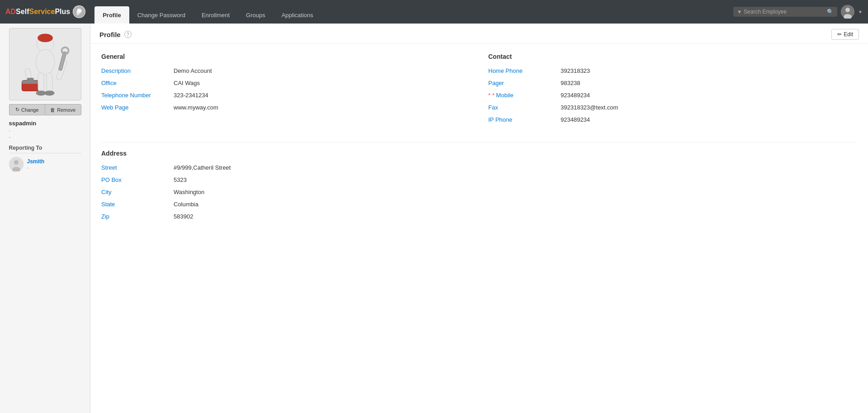 The height and width of the screenshot is (413, 868). What do you see at coordinates (479, 33) in the screenshot?
I see `profile-header: Profile ? ✏ Edit` at bounding box center [479, 33].